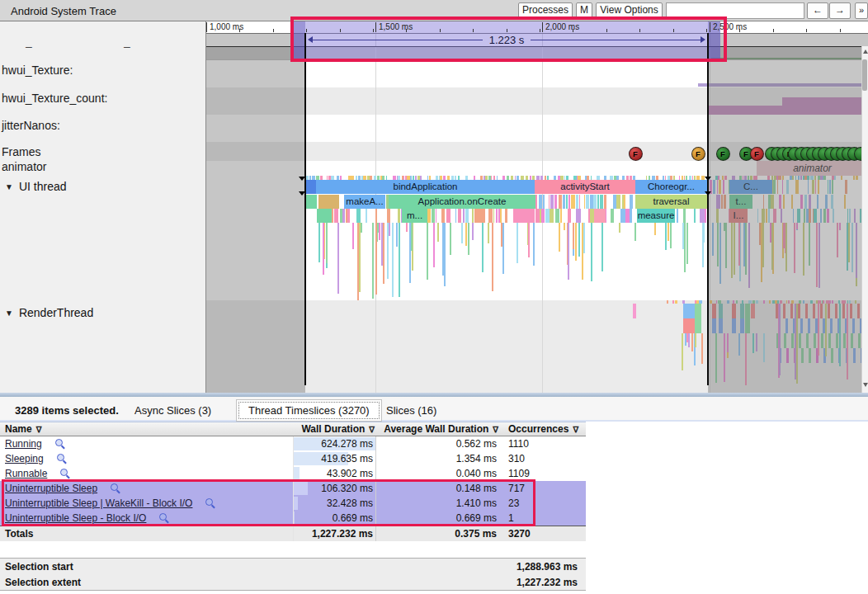  Describe the element at coordinates (818, 11) in the screenshot. I see `back-arrow-button: ←` at that location.